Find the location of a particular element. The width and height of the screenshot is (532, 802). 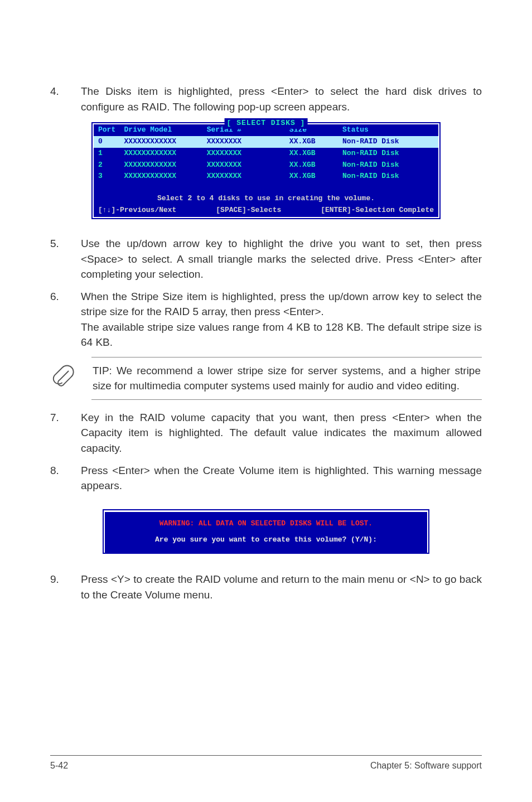

warning-prompt: Are you sure you want to create this vol… is located at coordinates (266, 540).